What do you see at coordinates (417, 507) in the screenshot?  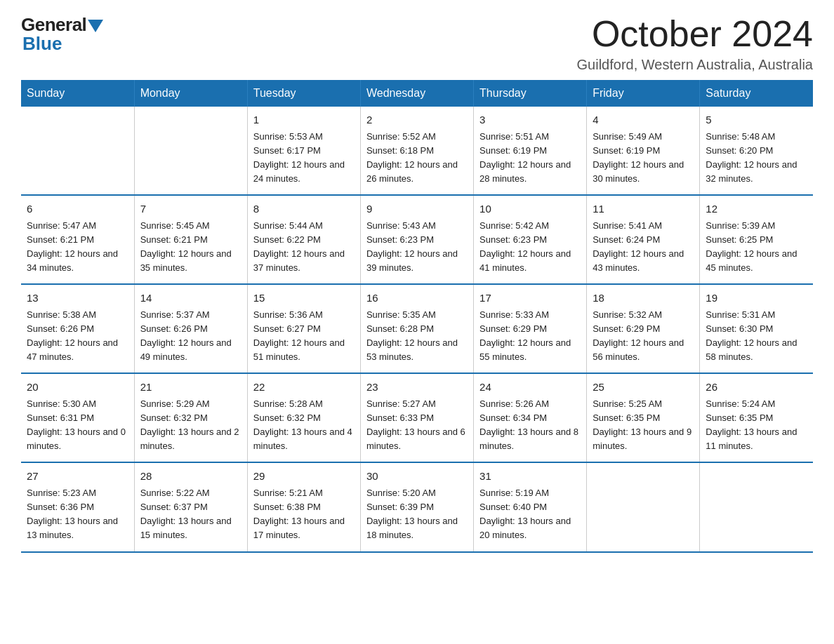 I see `calendar-day: 30Sunrise: 5:20 AM Sunset: 6:39 PM Dayli…` at bounding box center [417, 507].